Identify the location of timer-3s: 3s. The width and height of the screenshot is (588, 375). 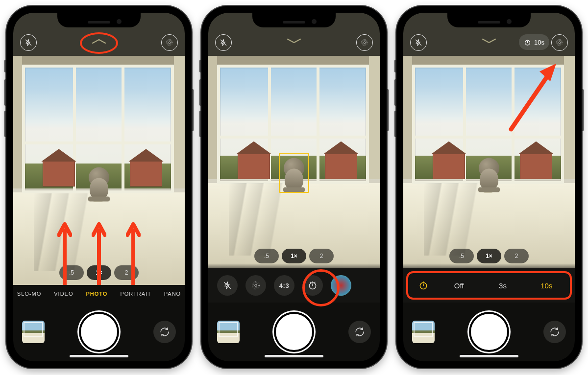
(503, 286).